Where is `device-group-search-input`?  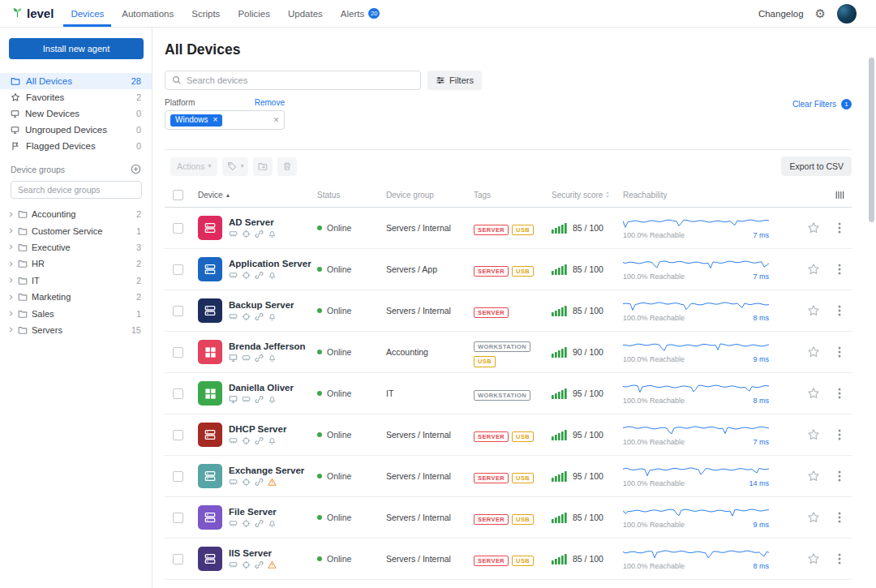
device-group-search-input is located at coordinates (76, 190).